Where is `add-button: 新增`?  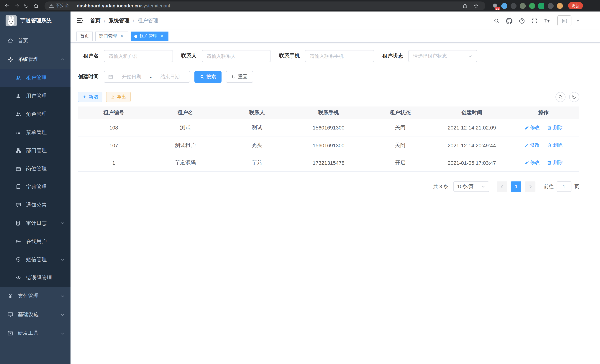 add-button: 新增 is located at coordinates (90, 97).